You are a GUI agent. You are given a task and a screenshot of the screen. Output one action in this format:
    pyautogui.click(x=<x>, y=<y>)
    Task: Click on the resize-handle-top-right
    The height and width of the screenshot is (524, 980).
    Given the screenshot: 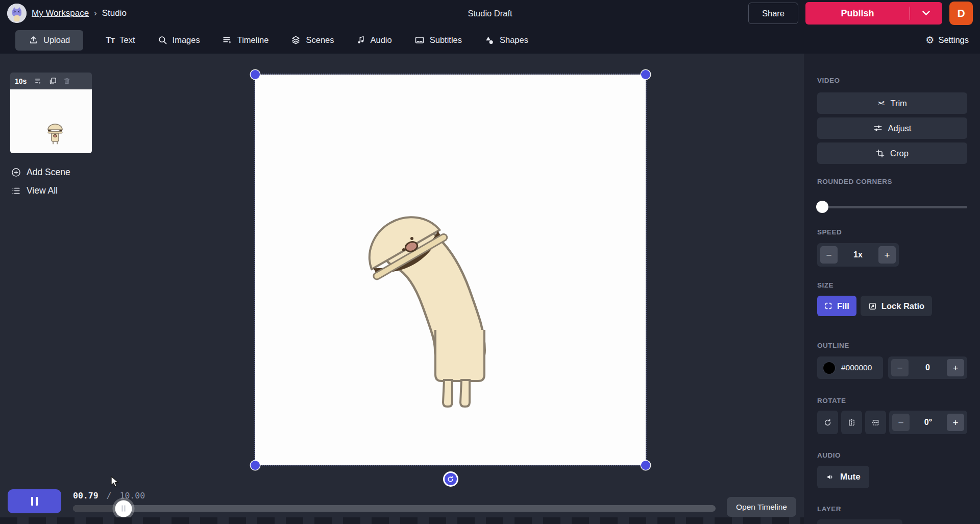 What is the action you would take?
    pyautogui.click(x=646, y=75)
    